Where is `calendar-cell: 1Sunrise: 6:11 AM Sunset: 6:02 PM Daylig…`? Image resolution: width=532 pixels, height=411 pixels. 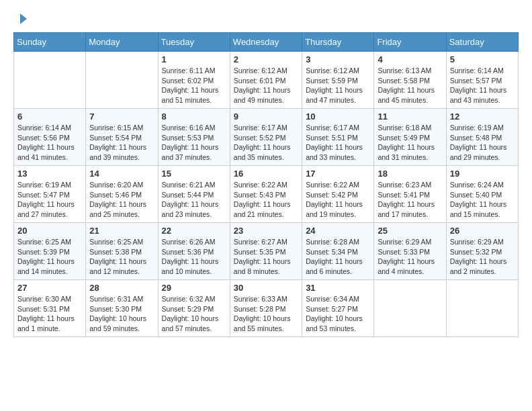
calendar-cell: 1Sunrise: 6:11 AM Sunset: 6:02 PM Daylig… is located at coordinates (193, 81).